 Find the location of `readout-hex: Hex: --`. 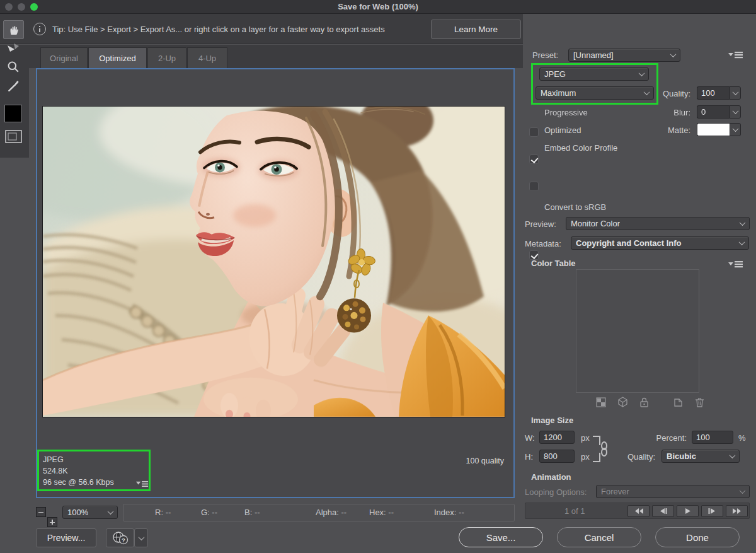

readout-hex: Hex: -- is located at coordinates (382, 512).